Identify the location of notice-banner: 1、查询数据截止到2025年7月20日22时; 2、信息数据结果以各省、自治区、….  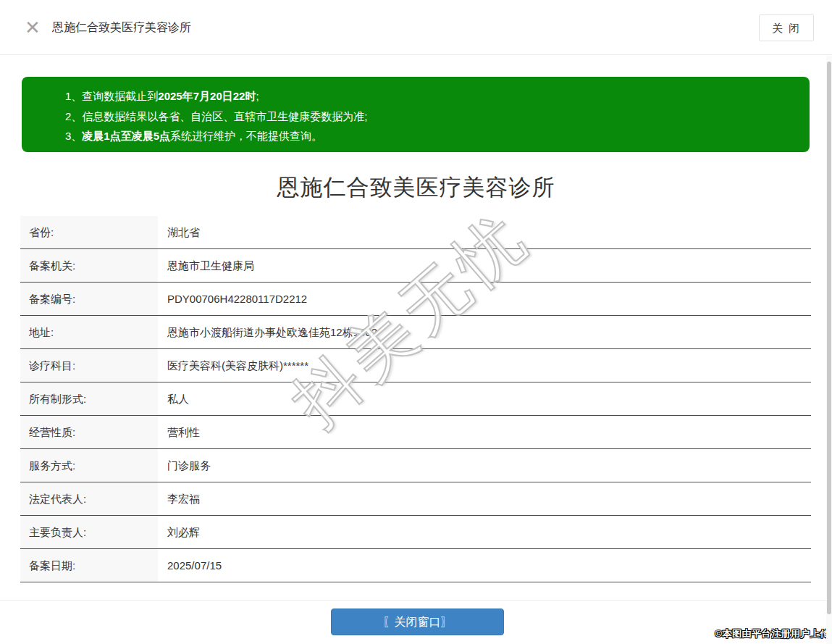
(416, 114).